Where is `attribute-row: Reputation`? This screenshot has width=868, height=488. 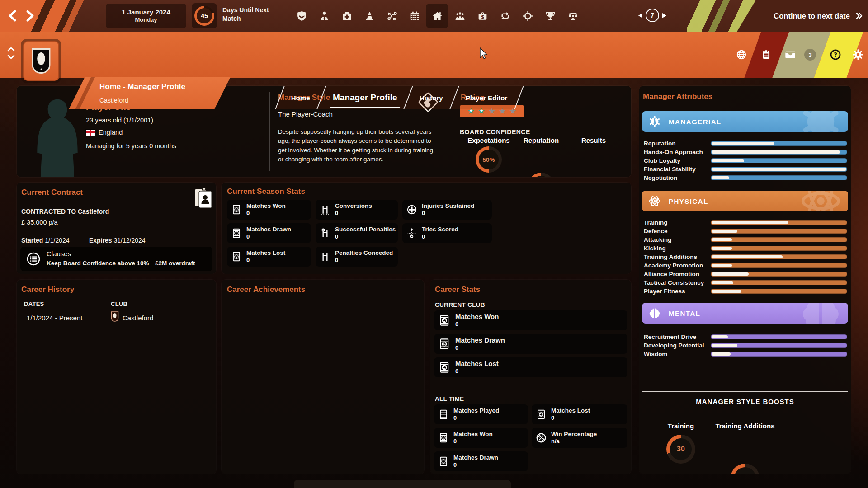
attribute-row: Reputation is located at coordinates (745, 144).